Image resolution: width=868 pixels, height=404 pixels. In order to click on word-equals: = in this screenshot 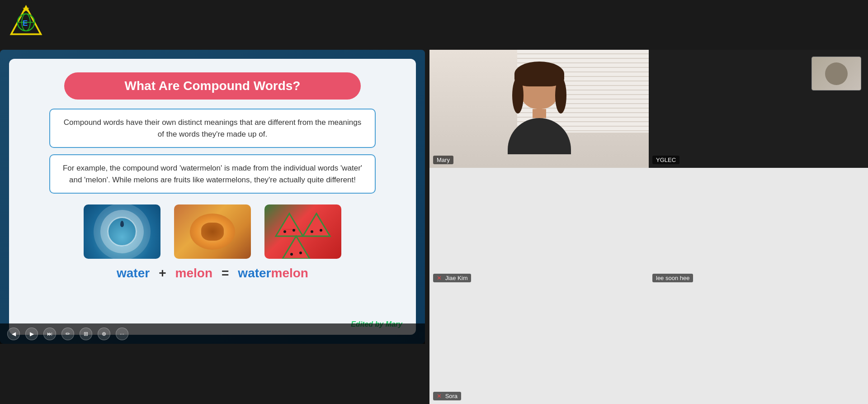, I will do `click(225, 273)`.